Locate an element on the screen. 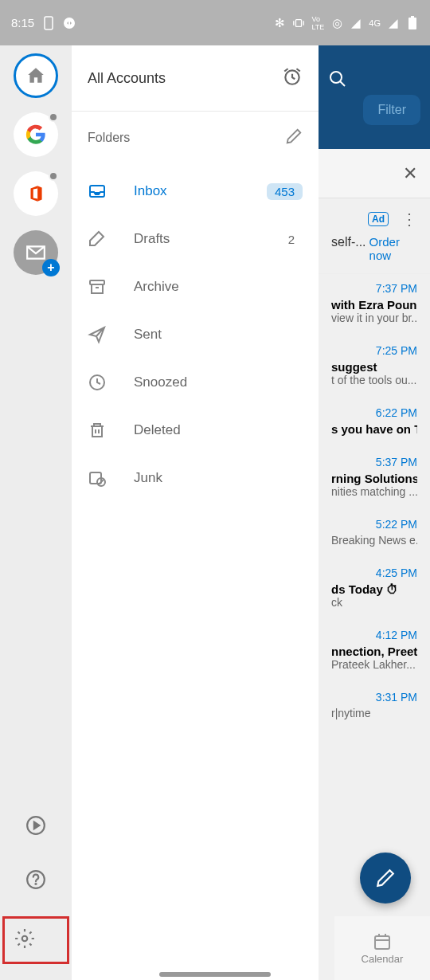 The height and width of the screenshot is (980, 430). compose-fab is located at coordinates (385, 878).